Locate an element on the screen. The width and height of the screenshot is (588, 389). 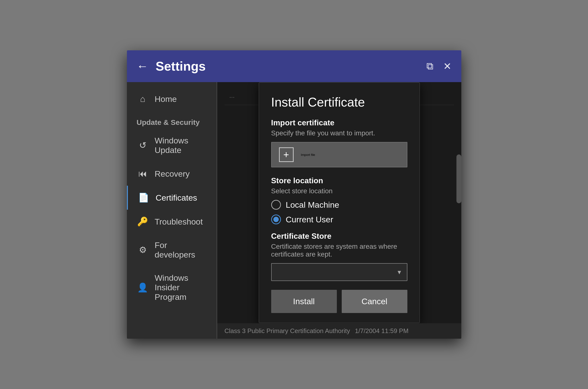
cert-store-dropdown: ▾ is located at coordinates (339, 272).